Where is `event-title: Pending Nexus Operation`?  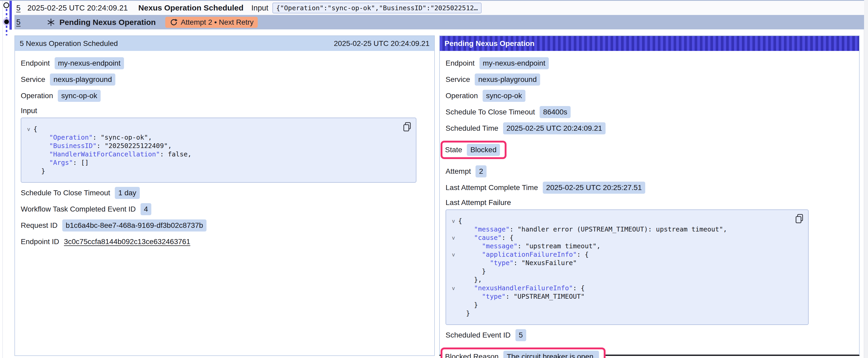
event-title: Pending Nexus Operation is located at coordinates (107, 22).